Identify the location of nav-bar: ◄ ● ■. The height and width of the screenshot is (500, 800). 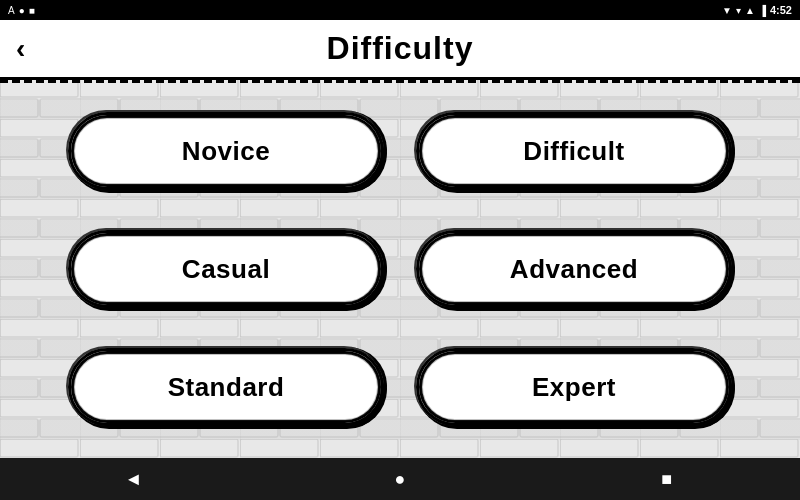
(400, 479).